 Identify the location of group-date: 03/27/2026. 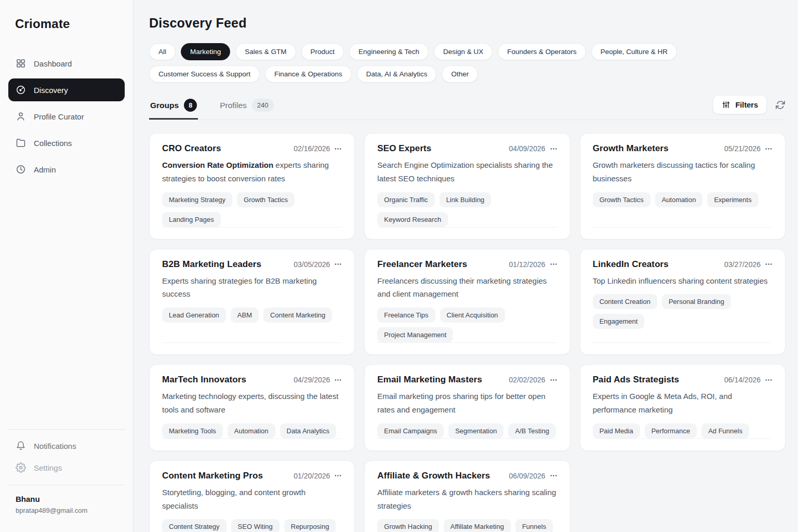
(742, 264).